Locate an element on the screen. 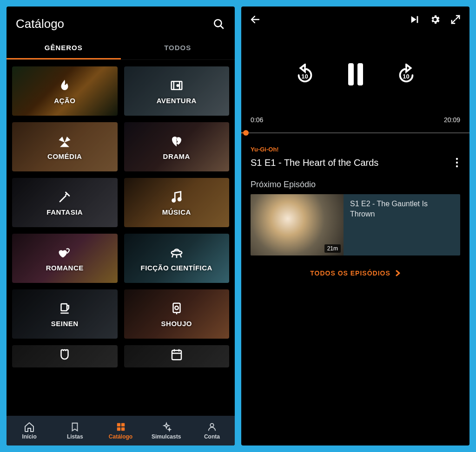 The width and height of the screenshot is (476, 452). player-topbar is located at coordinates (355, 20).